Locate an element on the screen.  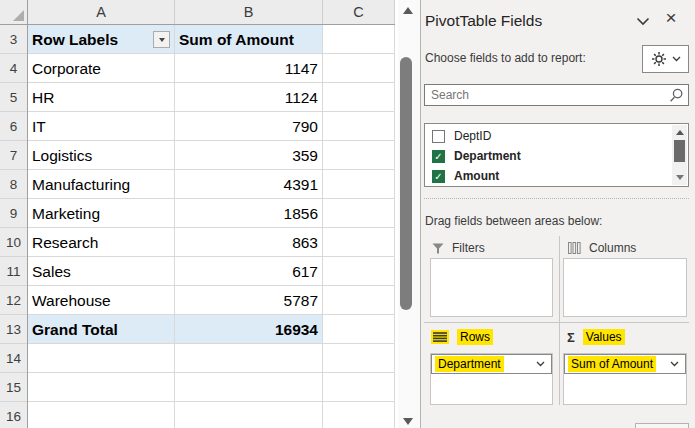
field-item-department: ✓ Department is located at coordinates (548, 156).